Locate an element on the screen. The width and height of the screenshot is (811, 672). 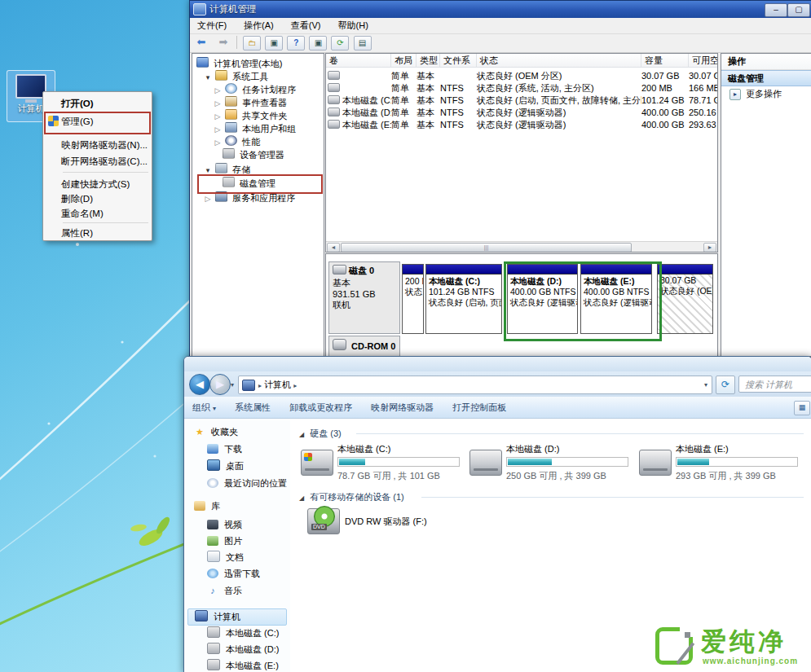
sidebar-libraries: 库 is located at coordinates (238, 507).